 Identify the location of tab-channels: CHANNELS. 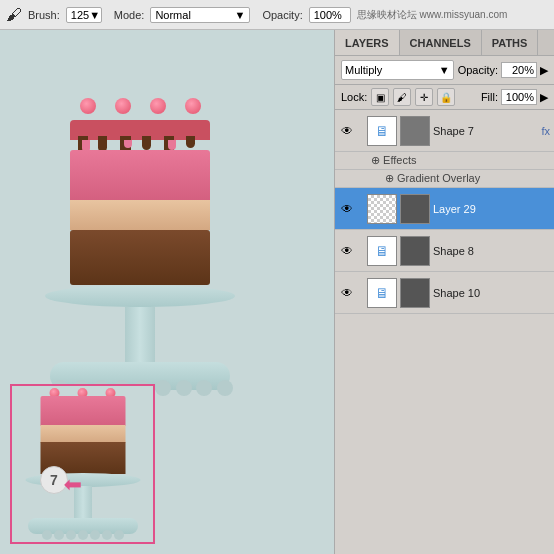
(441, 42).